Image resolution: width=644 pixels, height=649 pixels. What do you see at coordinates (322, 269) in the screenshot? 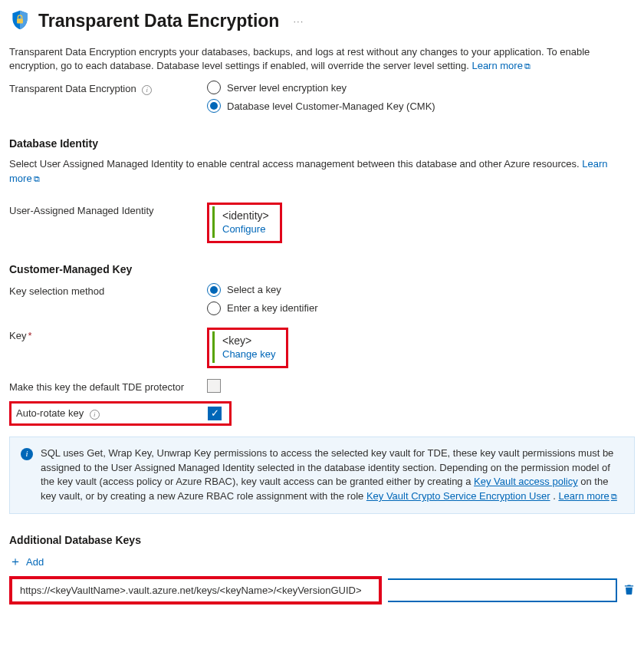
I see `cmk-heading: Customer-Managed Key` at bounding box center [322, 269].